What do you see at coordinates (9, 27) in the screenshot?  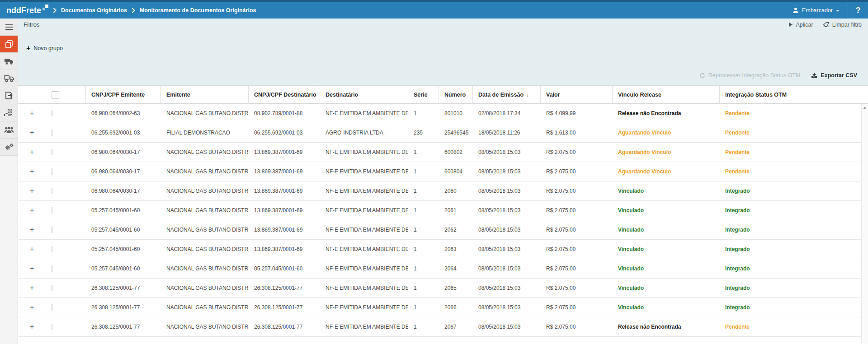 I see `hamburger-icon` at bounding box center [9, 27].